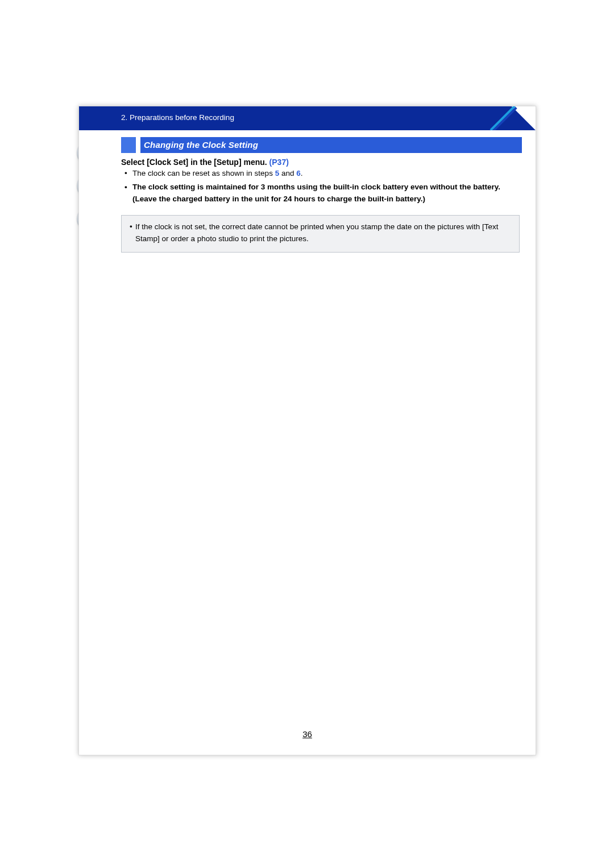 This screenshot has width=614, height=868. What do you see at coordinates (288, 173) in the screenshot?
I see `bullet1-mid: and` at bounding box center [288, 173].